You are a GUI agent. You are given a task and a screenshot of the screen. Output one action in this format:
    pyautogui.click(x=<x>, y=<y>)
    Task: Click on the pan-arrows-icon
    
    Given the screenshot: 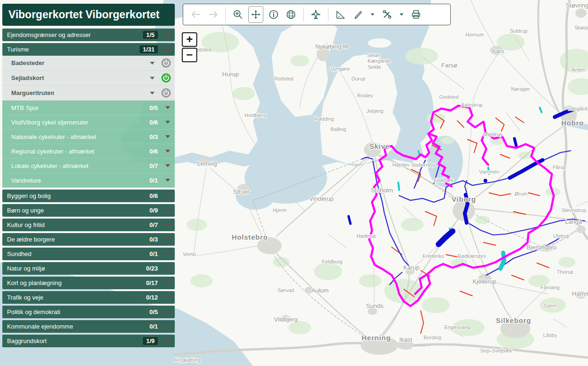 What is the action you would take?
    pyautogui.click(x=256, y=15)
    